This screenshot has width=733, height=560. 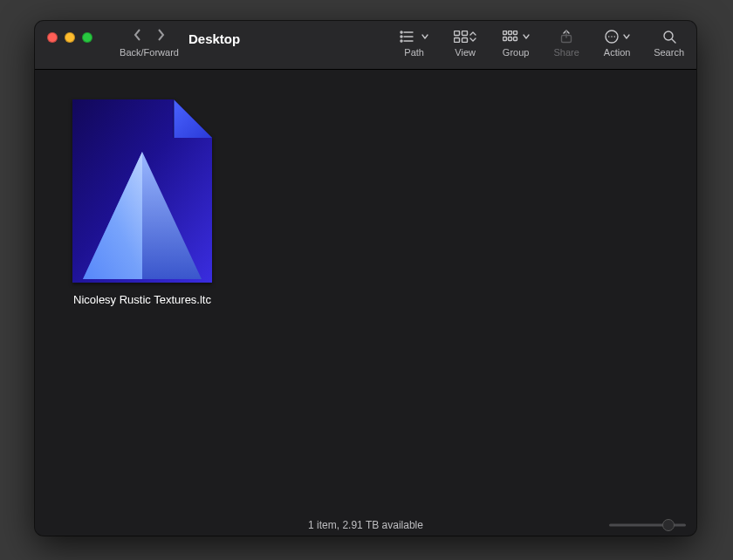 What do you see at coordinates (138, 37) in the screenshot?
I see `back-button` at bounding box center [138, 37].